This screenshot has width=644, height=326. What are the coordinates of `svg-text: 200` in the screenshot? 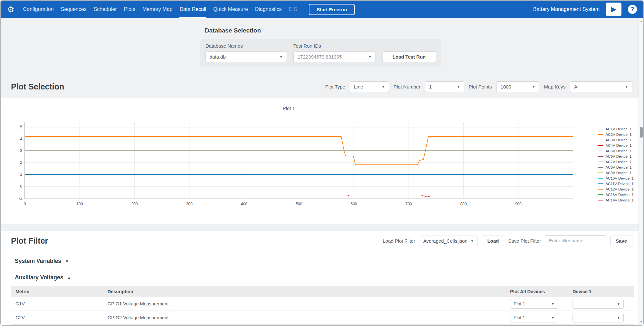 It's located at (135, 204).